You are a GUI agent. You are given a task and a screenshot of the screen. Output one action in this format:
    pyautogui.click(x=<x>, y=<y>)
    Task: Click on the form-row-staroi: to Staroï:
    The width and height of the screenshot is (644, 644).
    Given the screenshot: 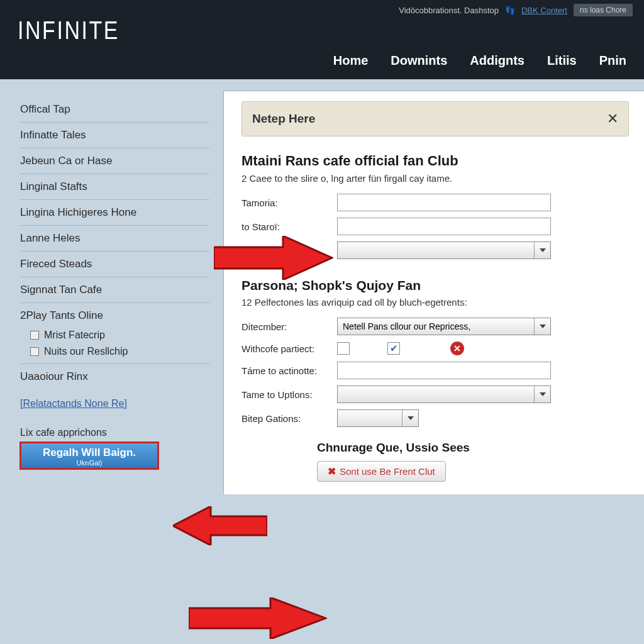 What is the action you would take?
    pyautogui.click(x=435, y=226)
    